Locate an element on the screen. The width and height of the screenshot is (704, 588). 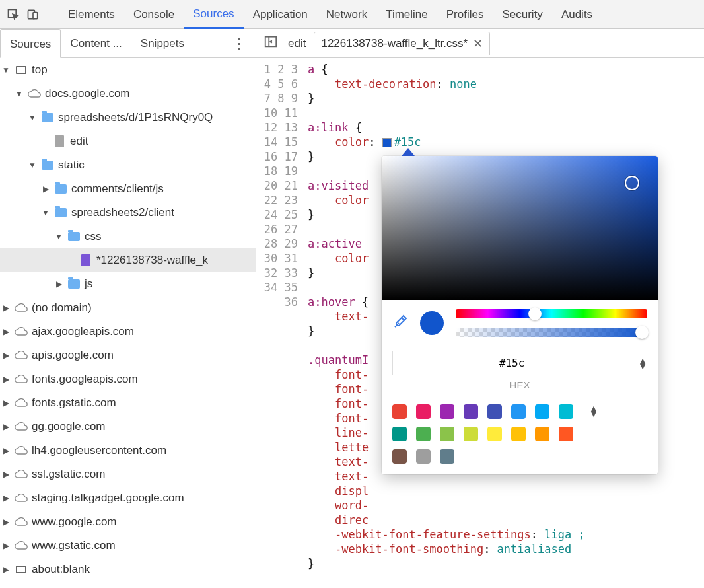
tree-file-selected: *1226138738-waffle_k is located at coordinates (128, 260).